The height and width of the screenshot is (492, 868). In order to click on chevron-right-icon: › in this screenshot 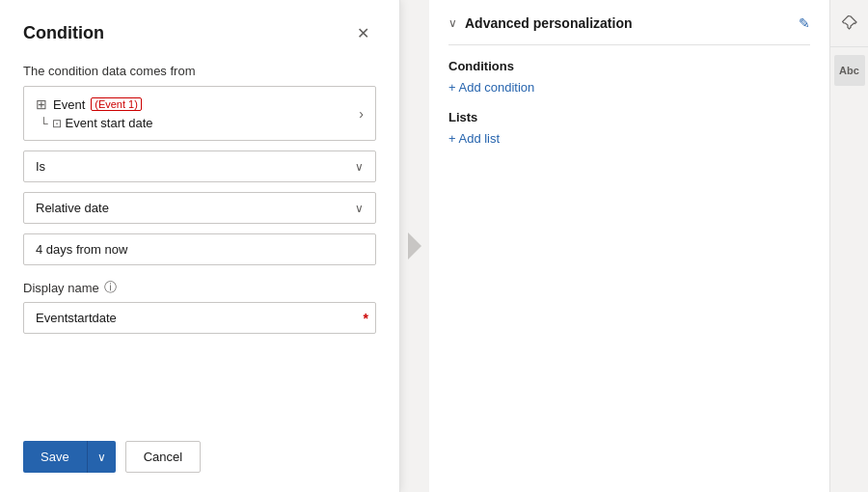, I will do `click(361, 114)`.